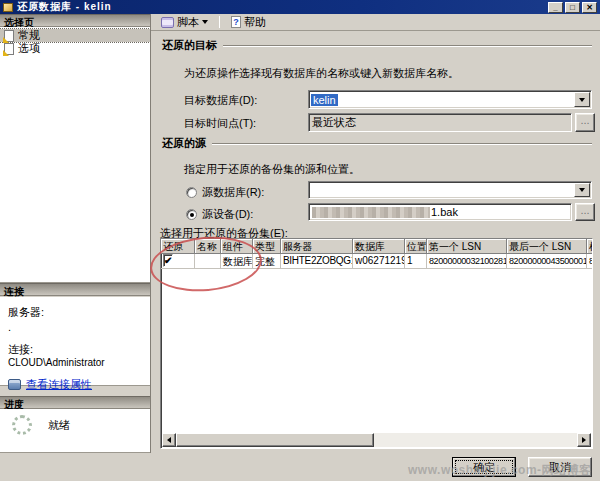 The image size is (600, 481). What do you see at coordinates (484, 467) in the screenshot?
I see `ok-button-face: 确定` at bounding box center [484, 467].